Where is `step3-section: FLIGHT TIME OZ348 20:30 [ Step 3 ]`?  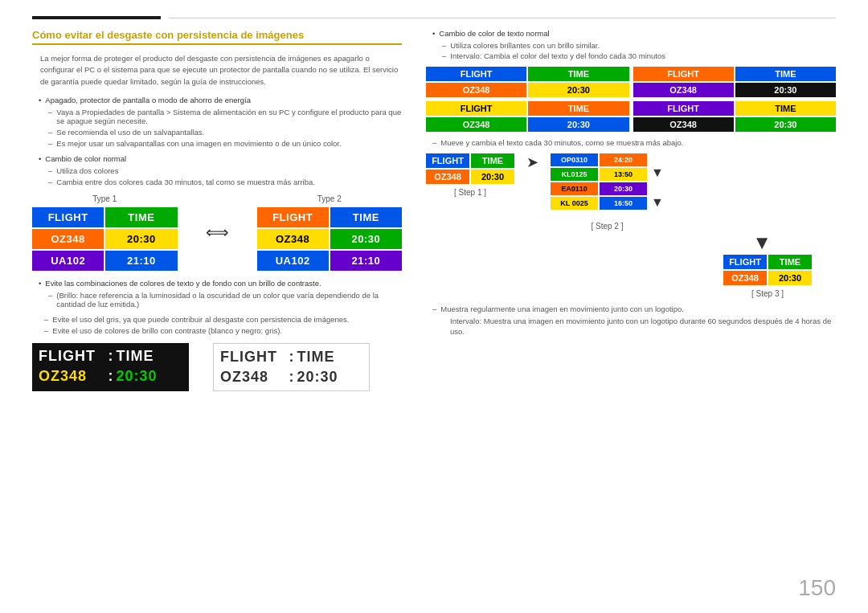
step3-section: FLIGHT TIME OZ348 20:30 [ Step 3 ] is located at coordinates (631, 276).